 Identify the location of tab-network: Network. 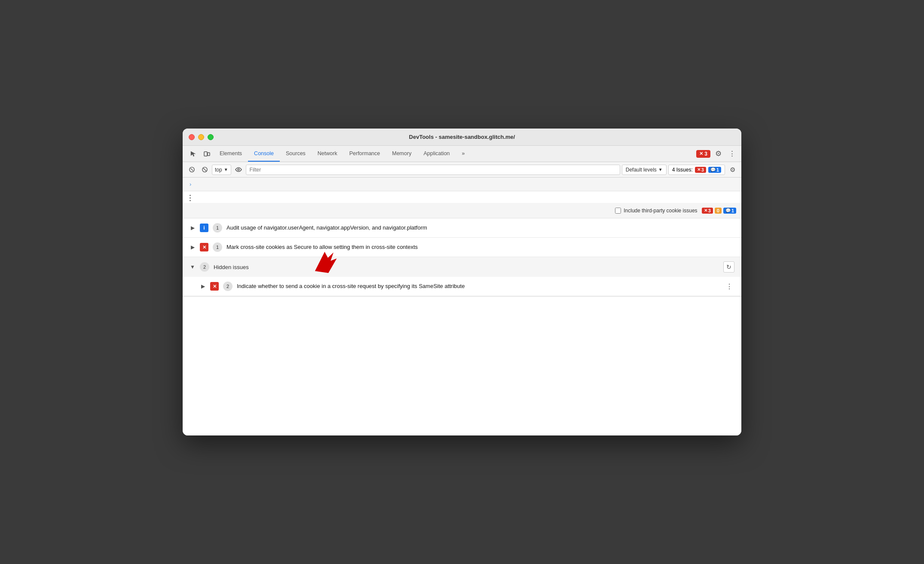
(327, 154).